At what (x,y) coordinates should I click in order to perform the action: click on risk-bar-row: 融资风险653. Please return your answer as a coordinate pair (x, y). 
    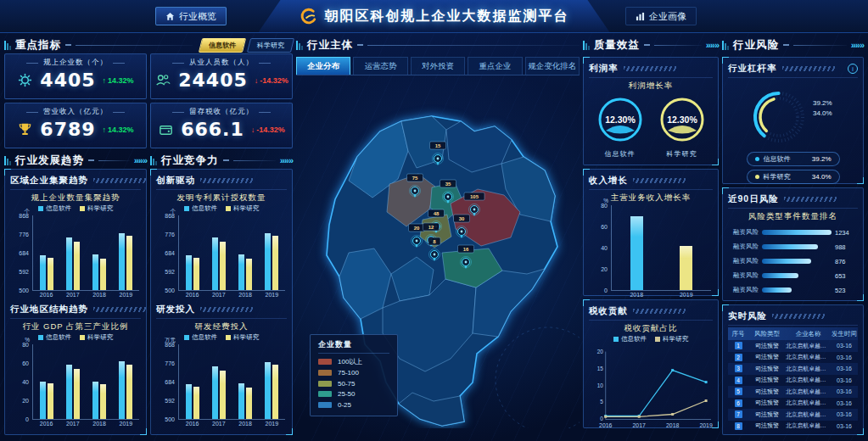
    Looking at the image, I should click on (792, 276).